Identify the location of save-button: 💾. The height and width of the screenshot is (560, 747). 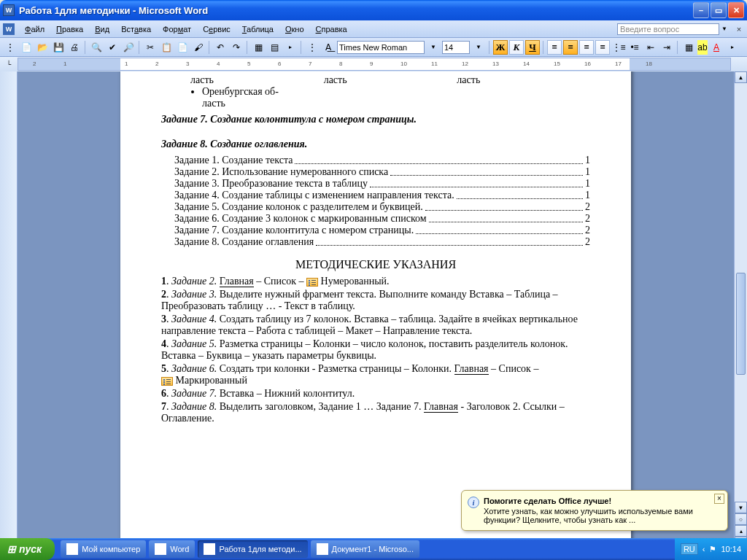
(58, 47).